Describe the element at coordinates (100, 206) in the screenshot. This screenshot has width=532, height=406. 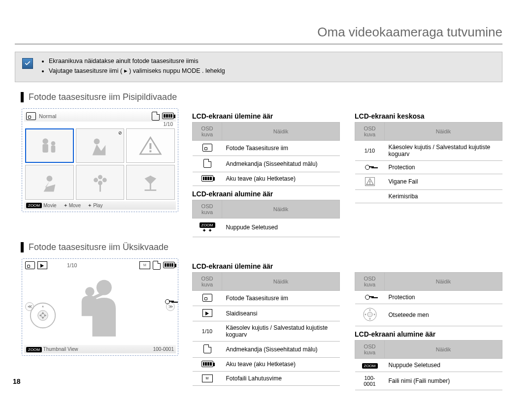
I see `button-guide-bar: ZOOMMovie ✦ Move ✦ Play` at that location.